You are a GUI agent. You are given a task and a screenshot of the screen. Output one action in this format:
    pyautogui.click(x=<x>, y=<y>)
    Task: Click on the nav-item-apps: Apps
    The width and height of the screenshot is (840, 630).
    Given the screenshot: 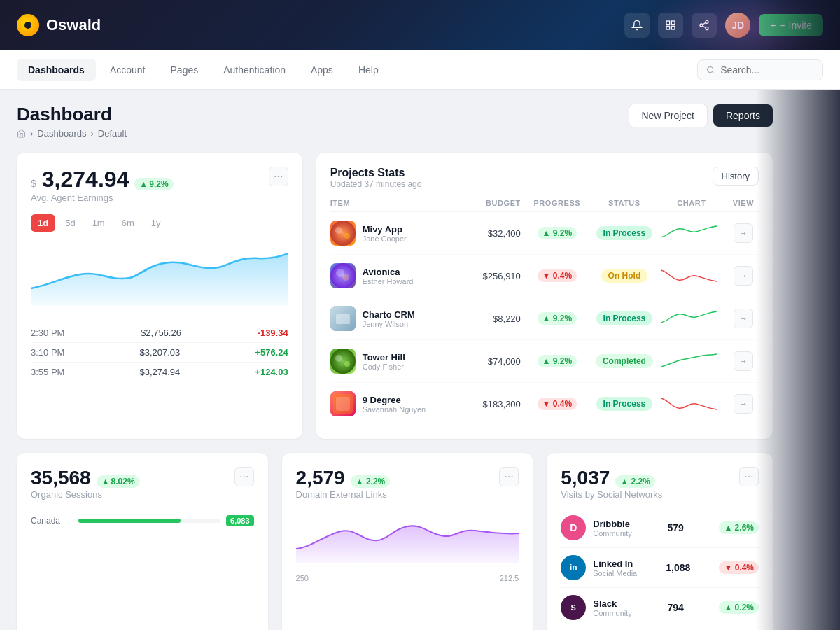 What is the action you would take?
    pyautogui.click(x=322, y=70)
    